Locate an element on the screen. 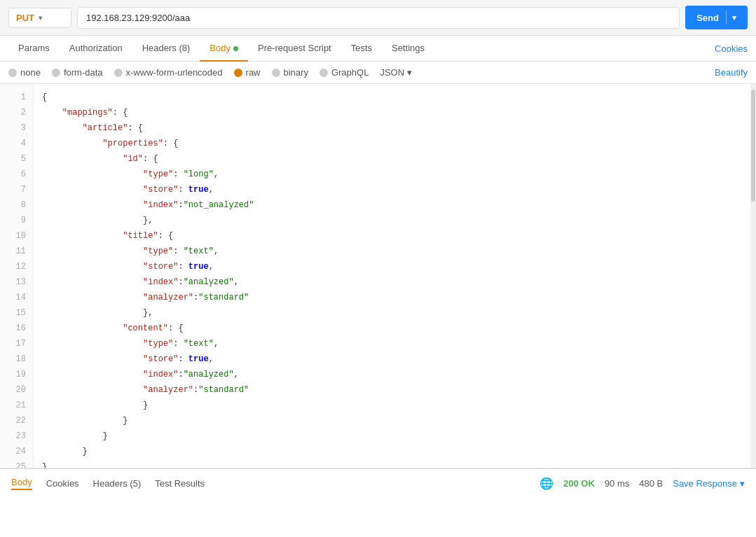 The height and width of the screenshot is (537, 756). option-graphql: GraphQL is located at coordinates (344, 73).